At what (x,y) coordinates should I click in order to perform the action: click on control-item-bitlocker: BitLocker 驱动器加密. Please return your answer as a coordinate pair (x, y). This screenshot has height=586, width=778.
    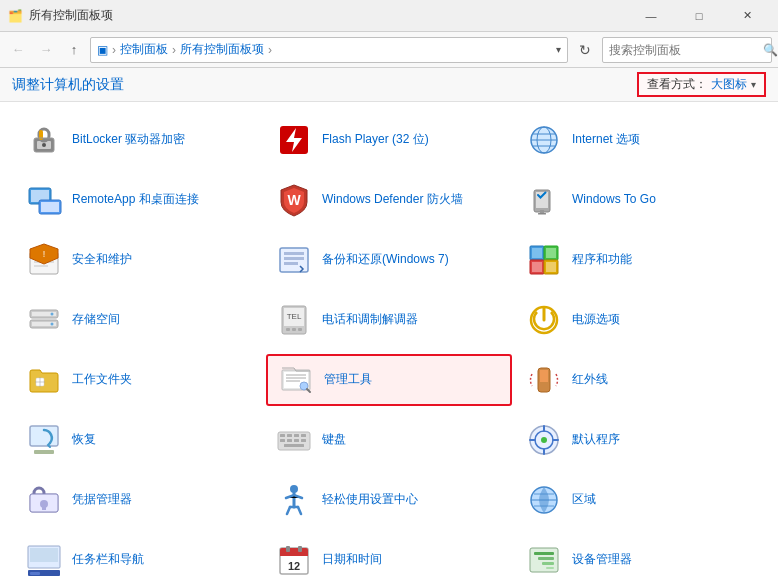
    Looking at the image, I should click on (139, 140).